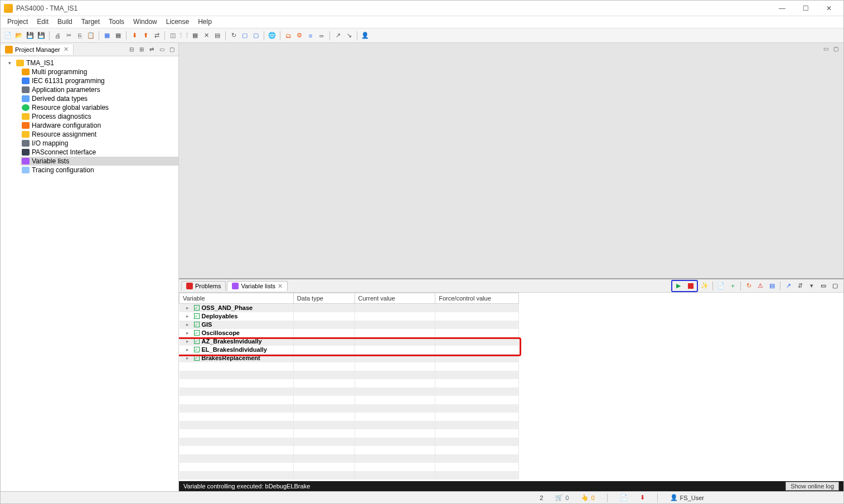 Image resolution: width=844 pixels, height=504 pixels. Describe the element at coordinates (678, 286) in the screenshot. I see `run-button: ▶` at that location.